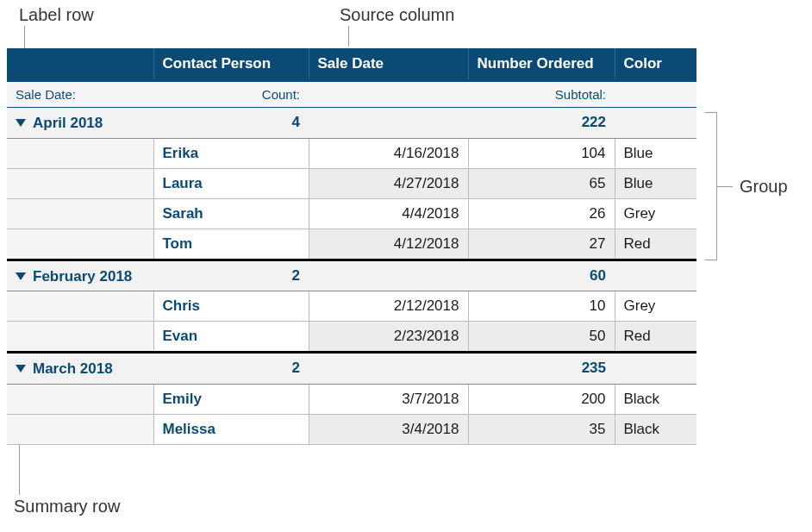 The width and height of the screenshot is (812, 532). What do you see at coordinates (352, 337) in the screenshot?
I see `table-row: Evan2/23/201850Red` at bounding box center [352, 337].